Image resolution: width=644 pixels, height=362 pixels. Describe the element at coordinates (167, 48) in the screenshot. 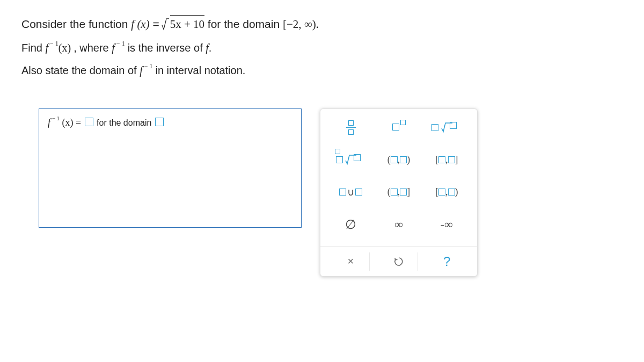

I see `text: is the inverse of` at that location.